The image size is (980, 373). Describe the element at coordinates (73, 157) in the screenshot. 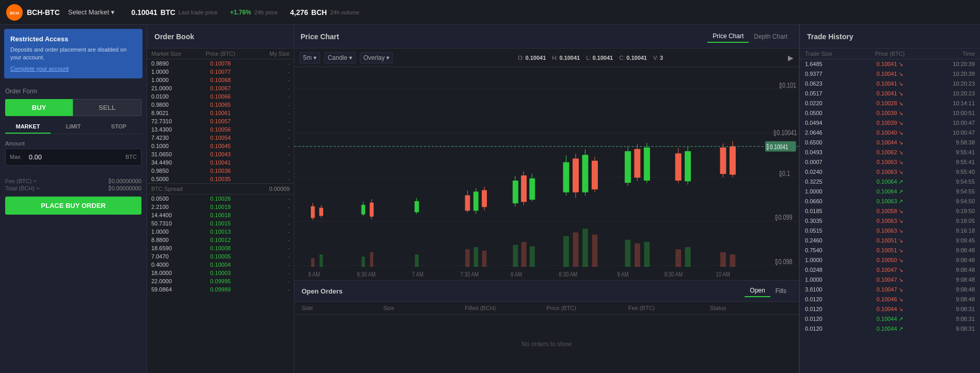

I see `amount-input` at that location.